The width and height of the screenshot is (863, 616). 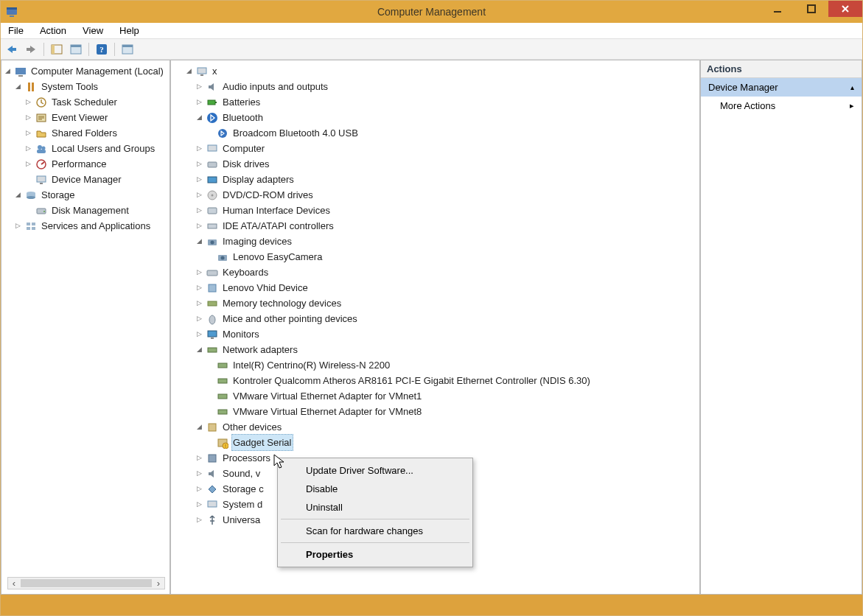 What do you see at coordinates (441, 87) in the screenshot?
I see `device-audio: ▷Audio inputs and outputs` at bounding box center [441, 87].